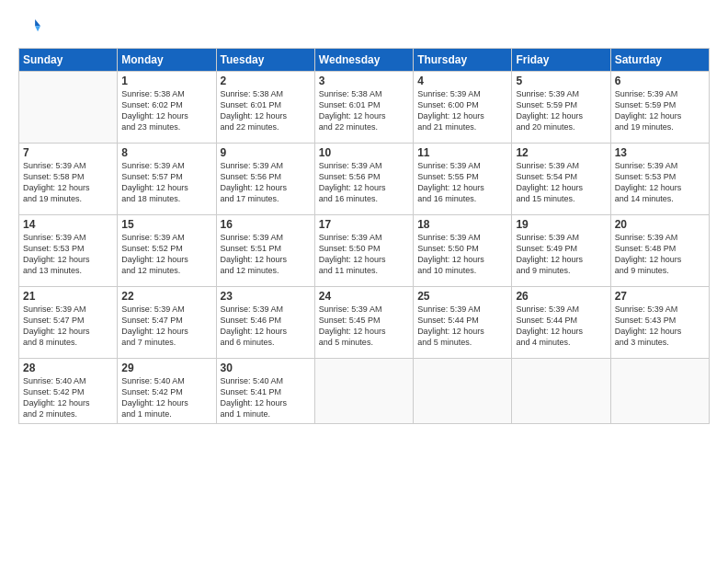 This screenshot has width=728, height=563. What do you see at coordinates (167, 251) in the screenshot?
I see `calendar-day-cell: 15Sunrise: 5:39 AM Sunset: 5:52 PM Dayli…` at bounding box center [167, 251].